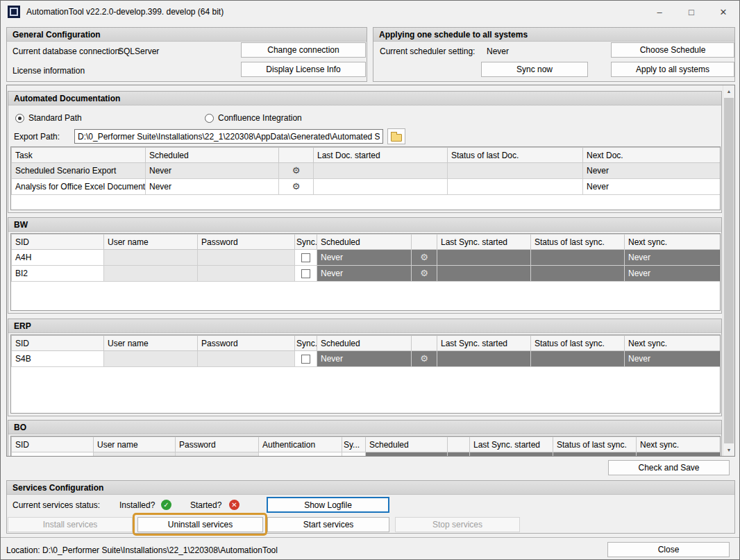 The image size is (740, 560). Describe the element at coordinates (70, 525) in the screenshot. I see `install-services-button: Install services` at that location.